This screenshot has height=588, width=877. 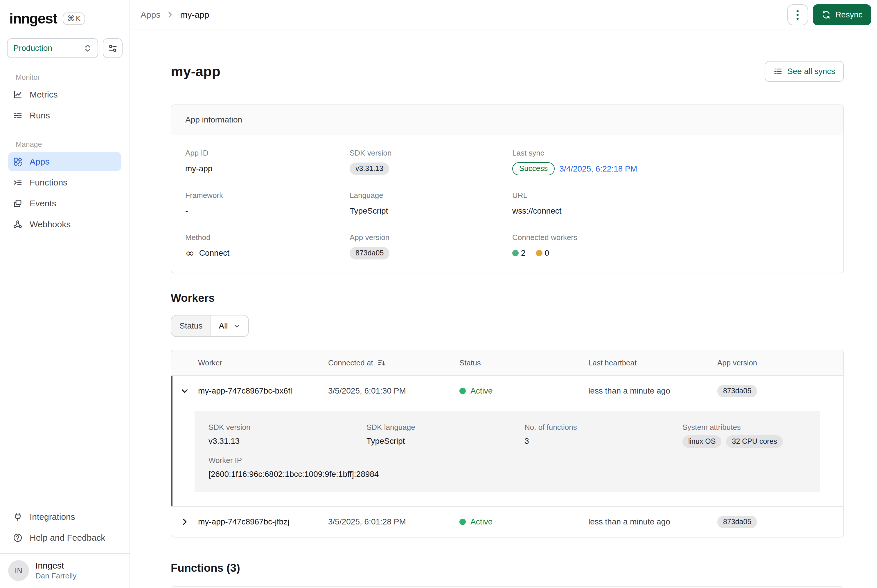 I want to click on detail-sdk-version: SDK version v3.31.13, so click(x=287, y=435).